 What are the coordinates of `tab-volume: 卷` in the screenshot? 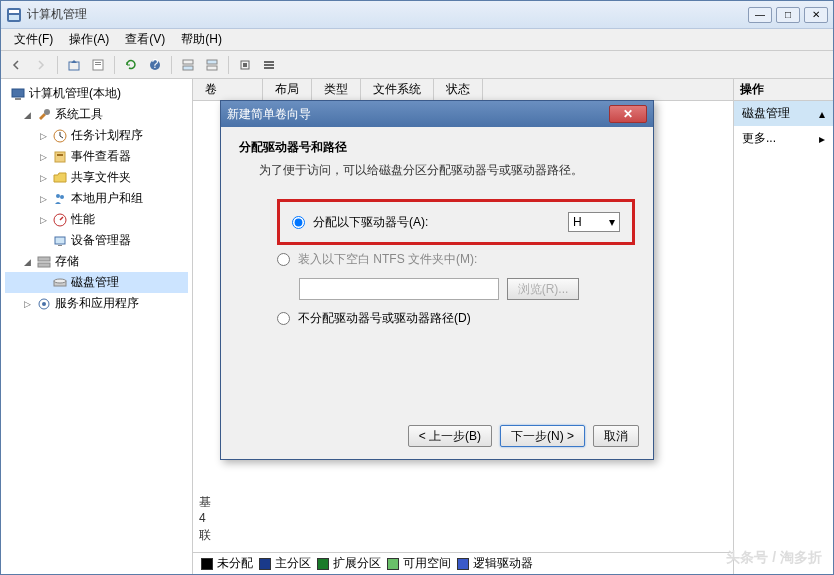 It's located at (228, 90).